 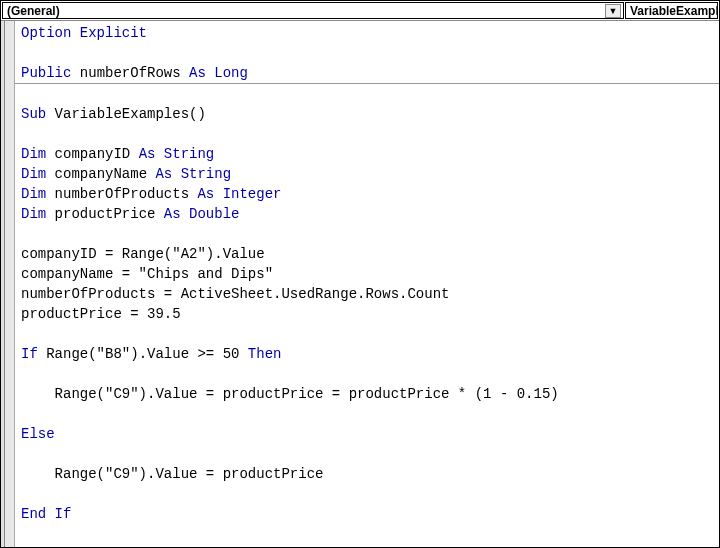 I want to click on code-token: As Double, so click(x=202, y=214).